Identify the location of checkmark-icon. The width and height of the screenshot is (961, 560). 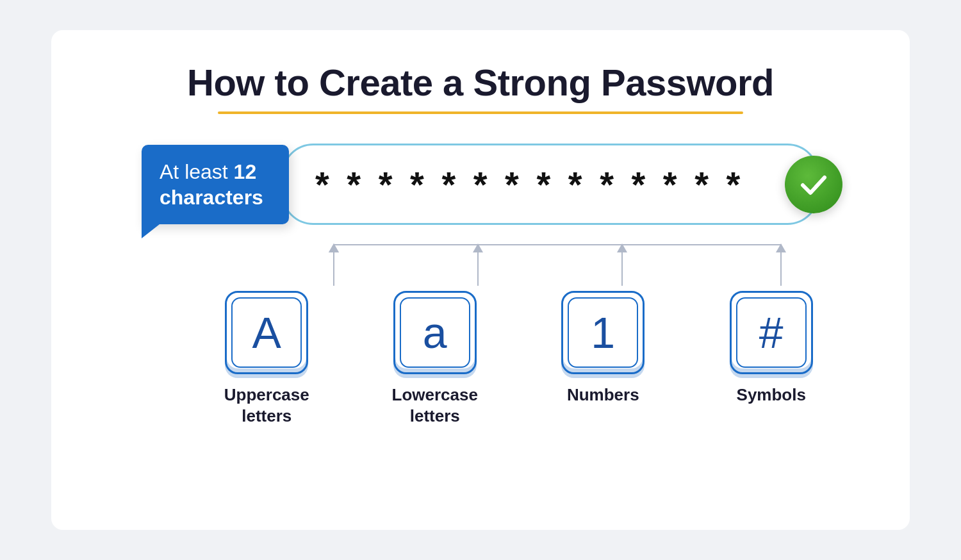
(814, 185).